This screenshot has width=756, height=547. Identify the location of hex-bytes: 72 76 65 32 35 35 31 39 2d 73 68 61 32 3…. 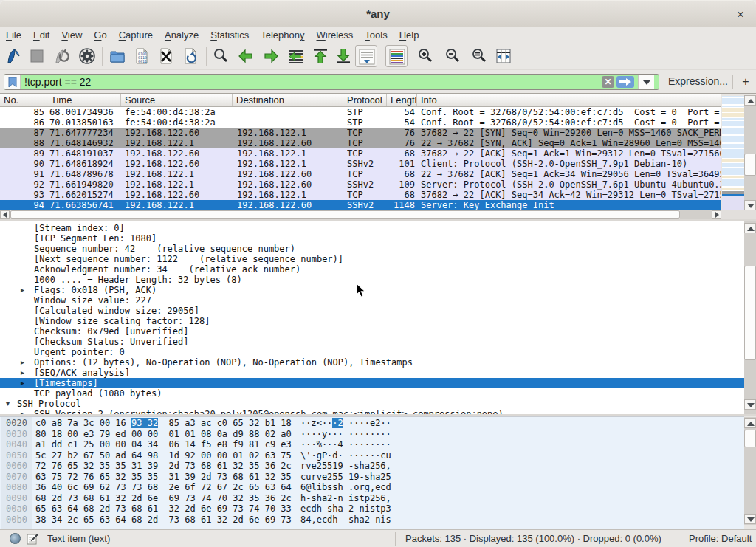
(164, 467).